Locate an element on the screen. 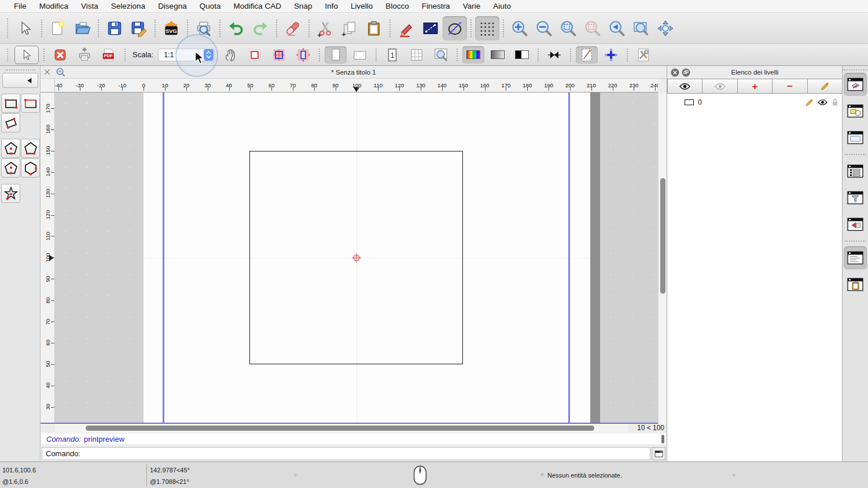  zoom-selection-button is located at coordinates (593, 28).